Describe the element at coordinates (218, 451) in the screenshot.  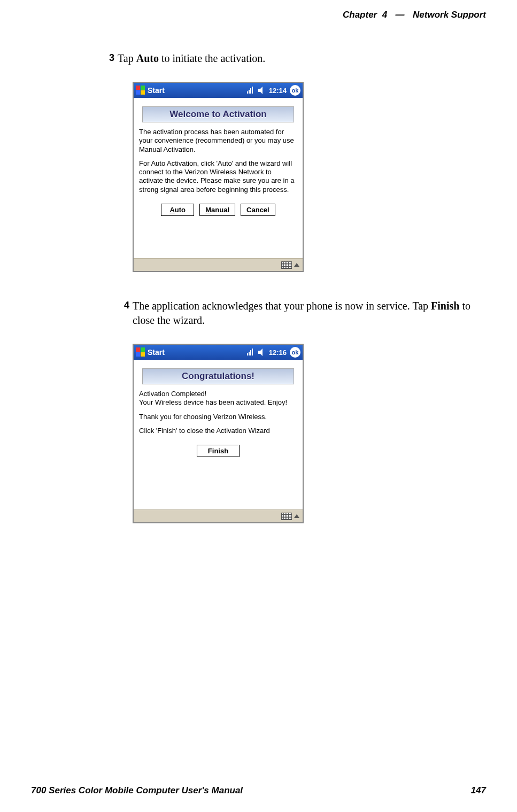
I see `finish-button: Finish` at that location.